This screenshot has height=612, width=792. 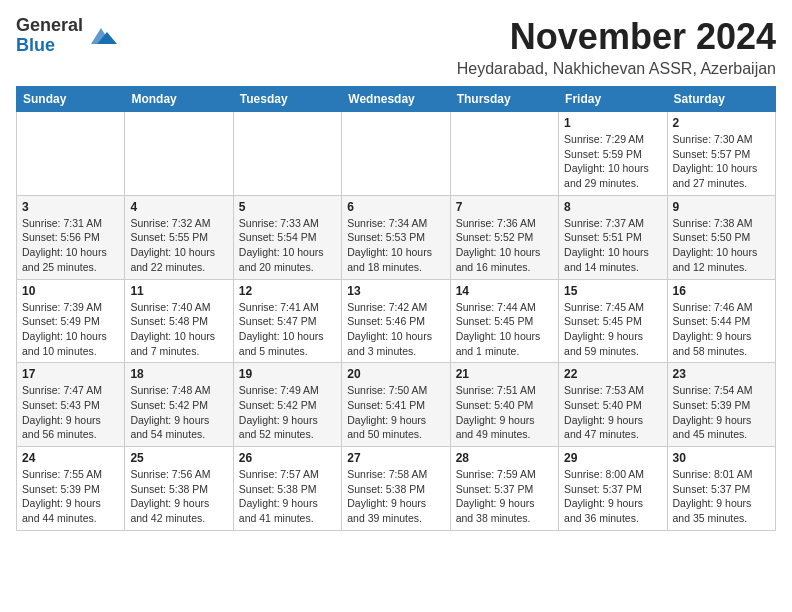 I want to click on day-number: 6, so click(x=396, y=207).